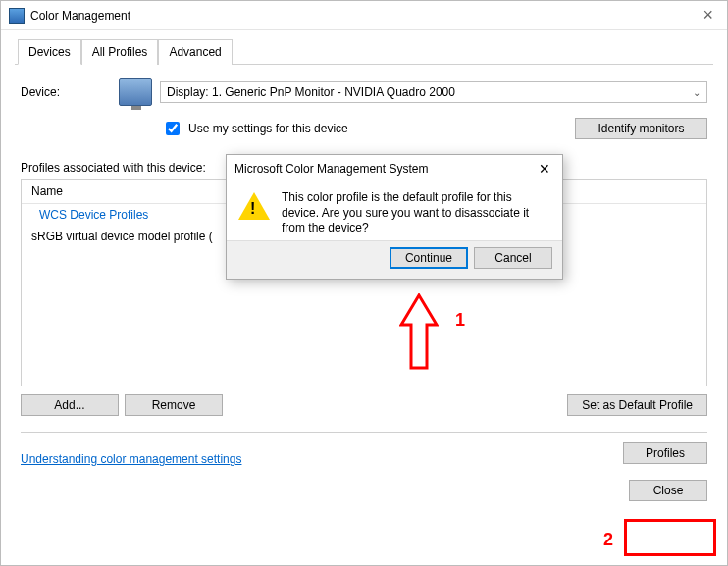 The width and height of the screenshot is (728, 566). I want to click on use-my-settings-checkbox: Use my settings for this device, so click(255, 129).